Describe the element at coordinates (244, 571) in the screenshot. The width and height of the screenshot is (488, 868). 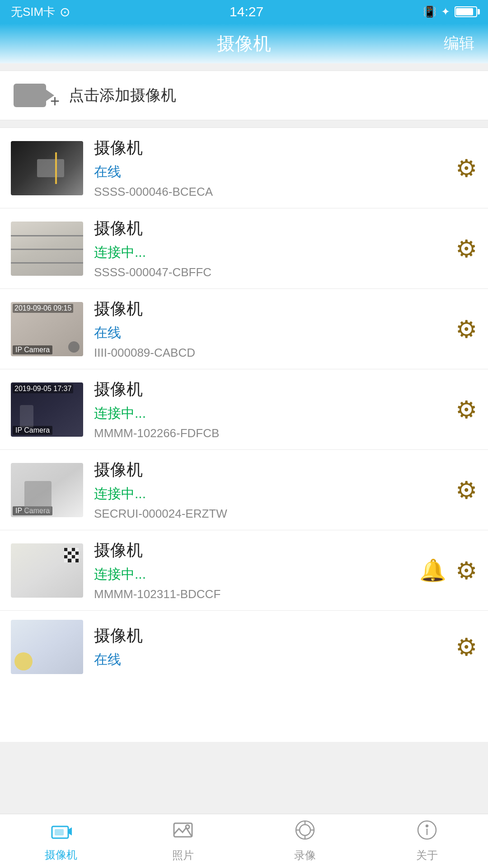
I see `camera-item-6: 摄像机 连接中... MMMM-102311-BDCCF 🔔 ⚙` at that location.